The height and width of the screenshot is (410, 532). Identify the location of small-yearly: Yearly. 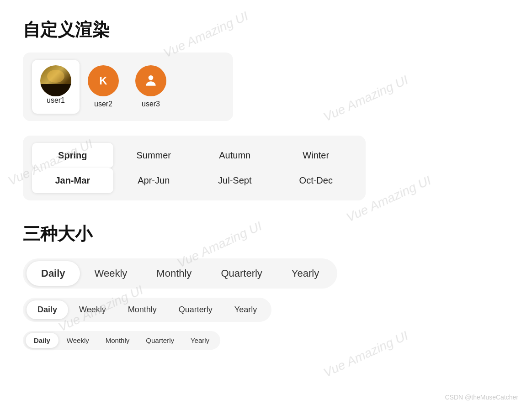
(200, 341).